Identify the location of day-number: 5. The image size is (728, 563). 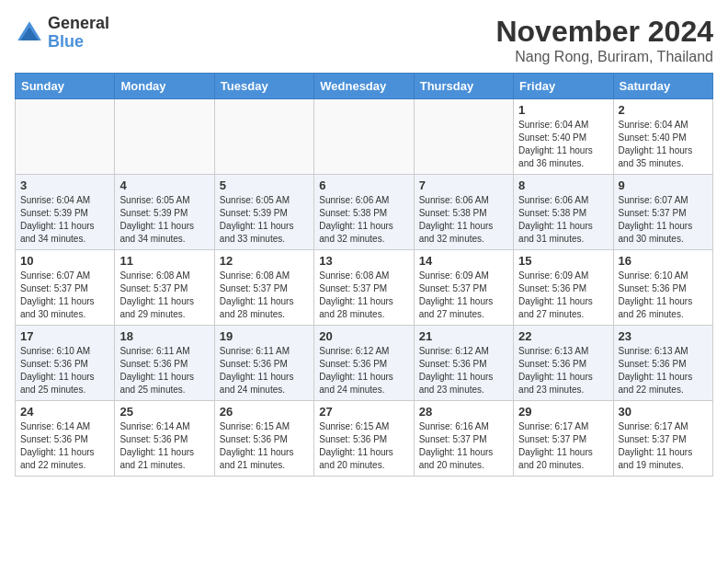
(265, 186).